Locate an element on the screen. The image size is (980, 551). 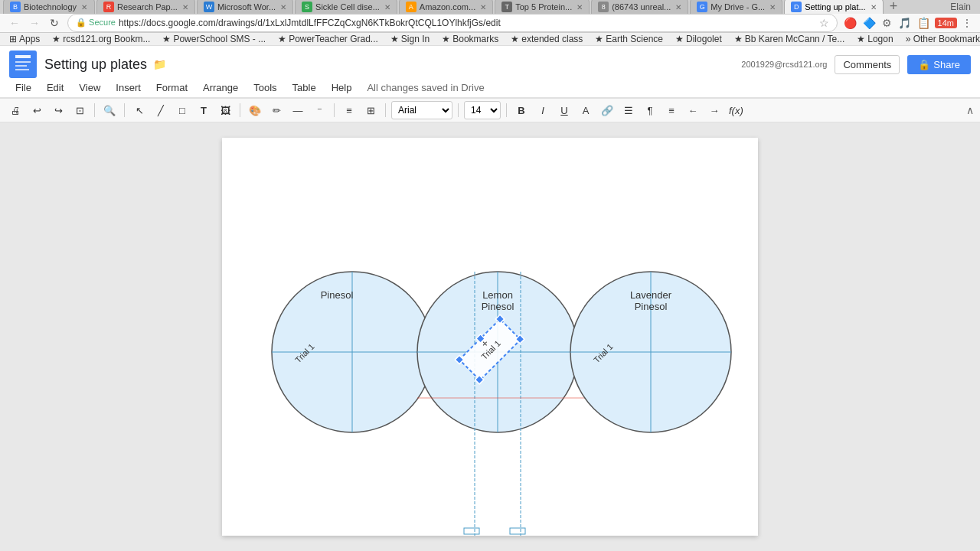
bookmark-label: PowerTeacher Grad... is located at coordinates (334, 39).